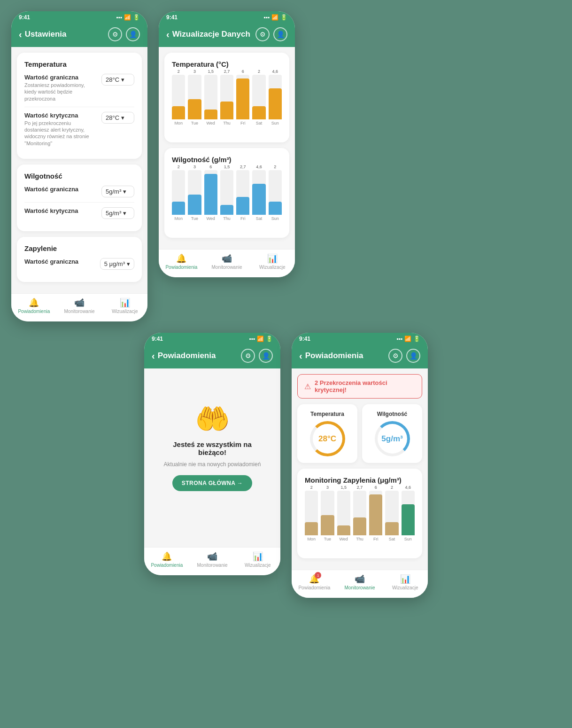 Image resolution: width=572 pixels, height=728 pixels. What do you see at coordinates (51, 211) in the screenshot?
I see `wilg-critical-label: Wartość krytyczna` at bounding box center [51, 211].